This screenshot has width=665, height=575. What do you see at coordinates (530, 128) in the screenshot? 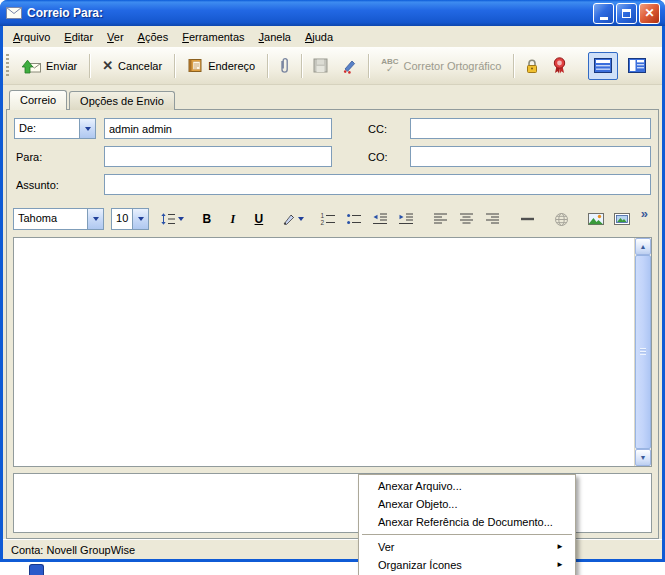
I see `cc-input` at bounding box center [530, 128].